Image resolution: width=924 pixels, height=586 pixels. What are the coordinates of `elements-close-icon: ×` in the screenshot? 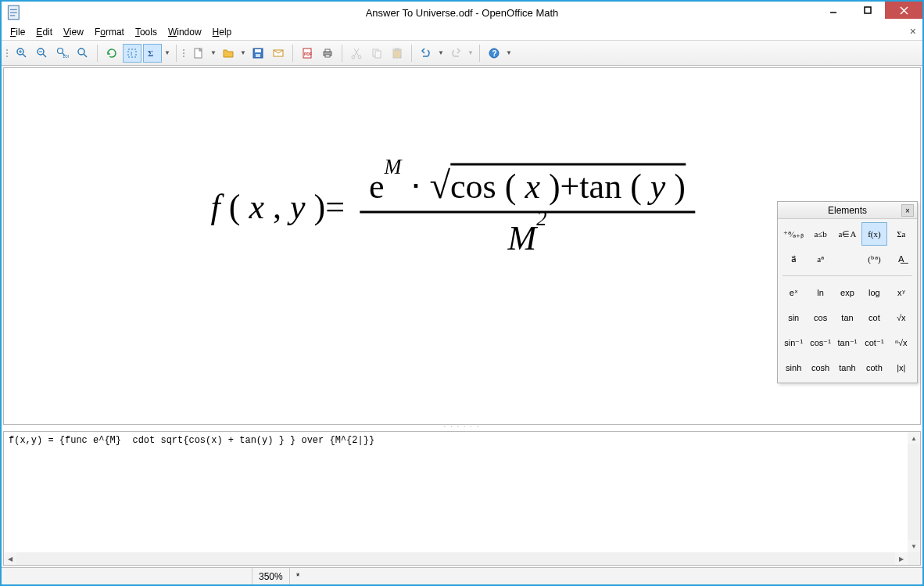 It's located at (908, 210).